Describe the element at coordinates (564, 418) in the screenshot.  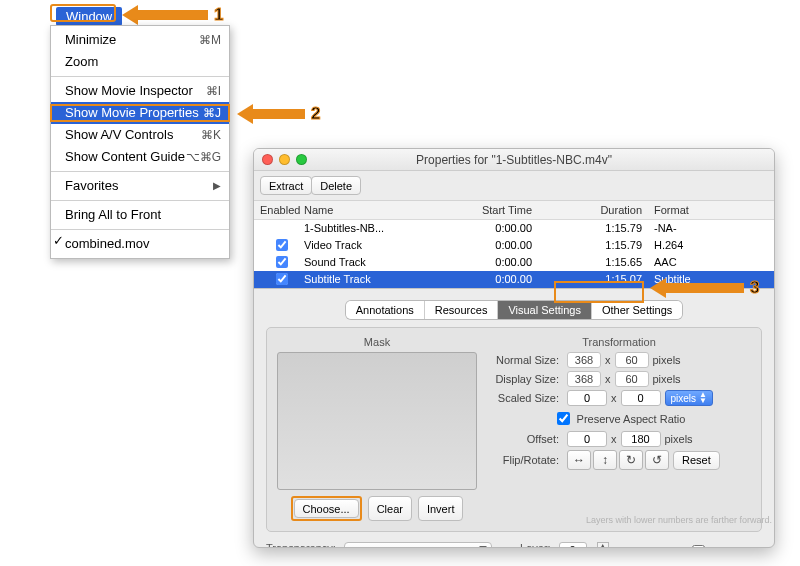
I see `preserve-aspect-checkbox` at that location.